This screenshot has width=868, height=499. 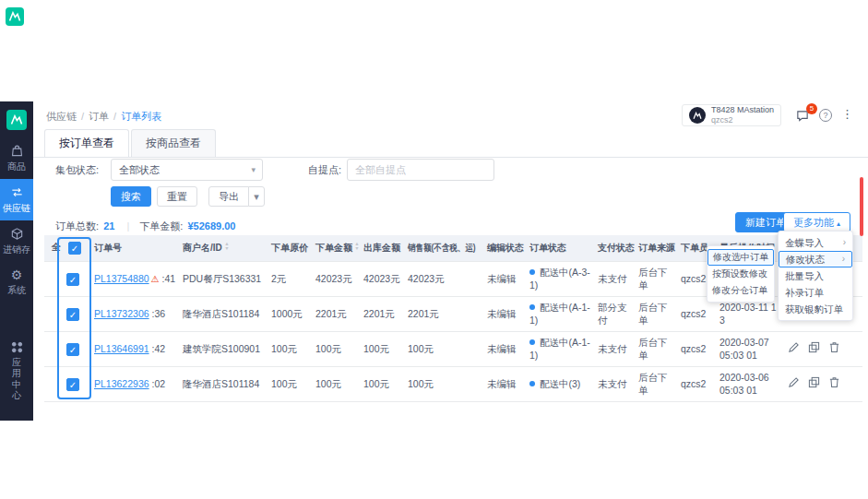 I want to click on source-cell: 后台下单, so click(x=656, y=349).